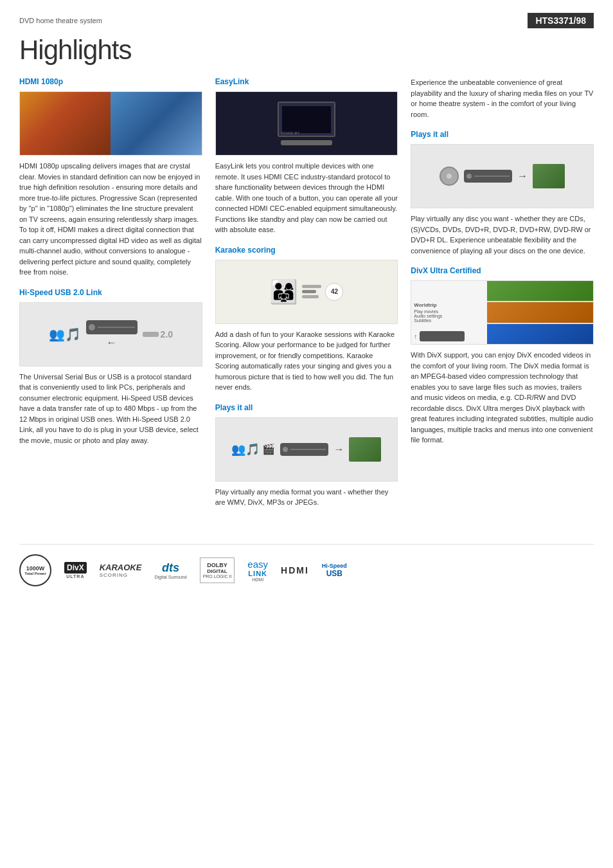 The image size is (613, 868). What do you see at coordinates (307, 361) in the screenshot?
I see `karaoke-text: Add a dash of fun to your Karaoke sessio…` at bounding box center [307, 361].